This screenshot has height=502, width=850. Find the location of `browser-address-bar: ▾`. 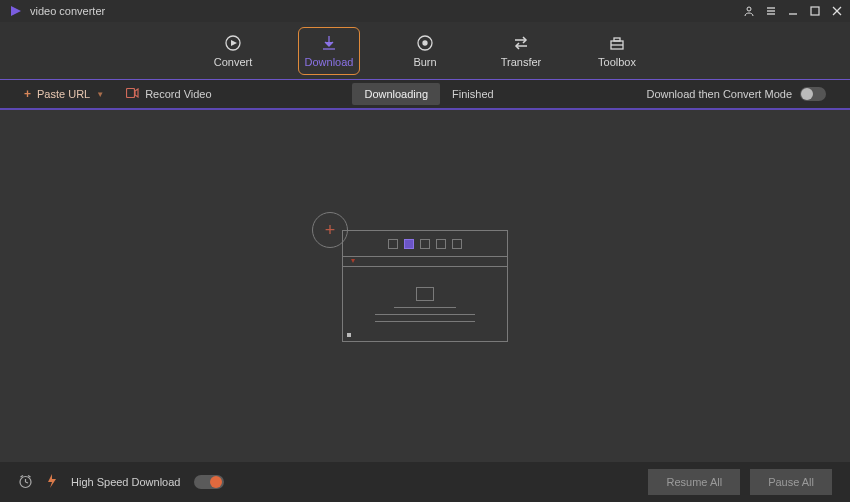

browser-address-bar: ▾ is located at coordinates (425, 262).